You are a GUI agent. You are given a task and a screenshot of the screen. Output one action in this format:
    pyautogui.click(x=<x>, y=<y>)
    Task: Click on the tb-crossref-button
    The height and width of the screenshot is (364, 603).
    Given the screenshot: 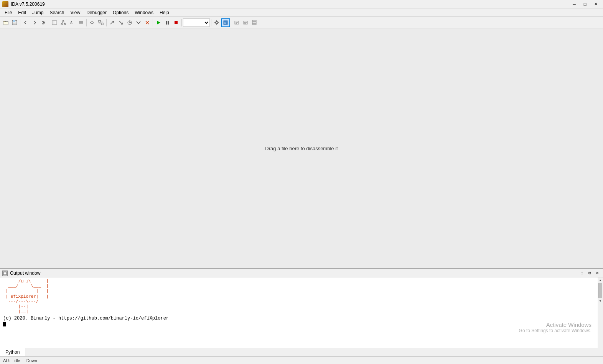 What is the action you would take?
    pyautogui.click(x=92, y=23)
    